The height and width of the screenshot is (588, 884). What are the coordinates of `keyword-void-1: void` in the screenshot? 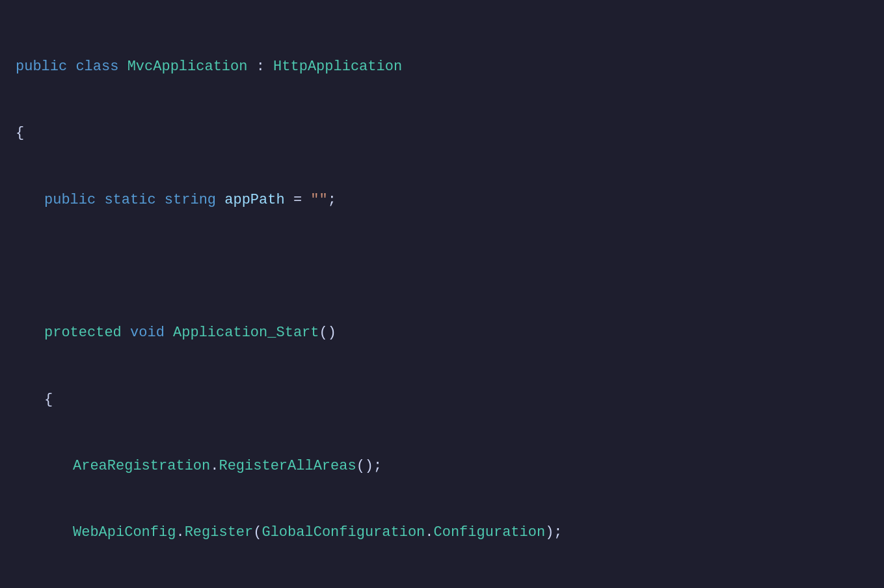 It's located at (147, 333).